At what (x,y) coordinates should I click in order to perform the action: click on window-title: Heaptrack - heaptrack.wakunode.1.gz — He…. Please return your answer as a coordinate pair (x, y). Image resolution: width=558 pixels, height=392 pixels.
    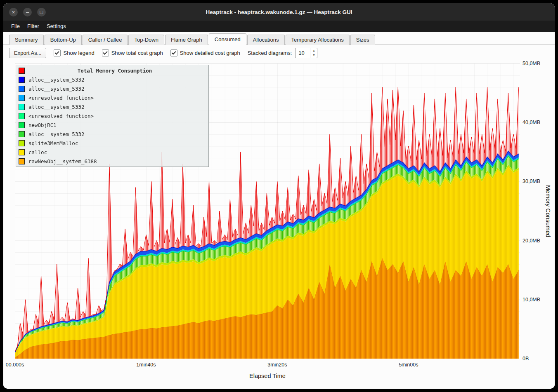
    Looking at the image, I should click on (279, 12).